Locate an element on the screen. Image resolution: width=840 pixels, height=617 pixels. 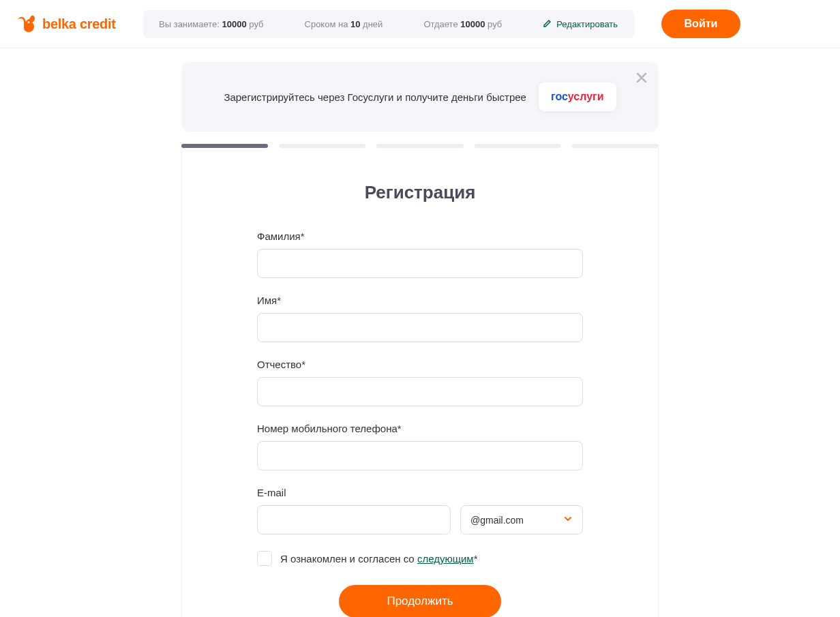
email-domain-select: @gmail.com is located at coordinates (522, 520).